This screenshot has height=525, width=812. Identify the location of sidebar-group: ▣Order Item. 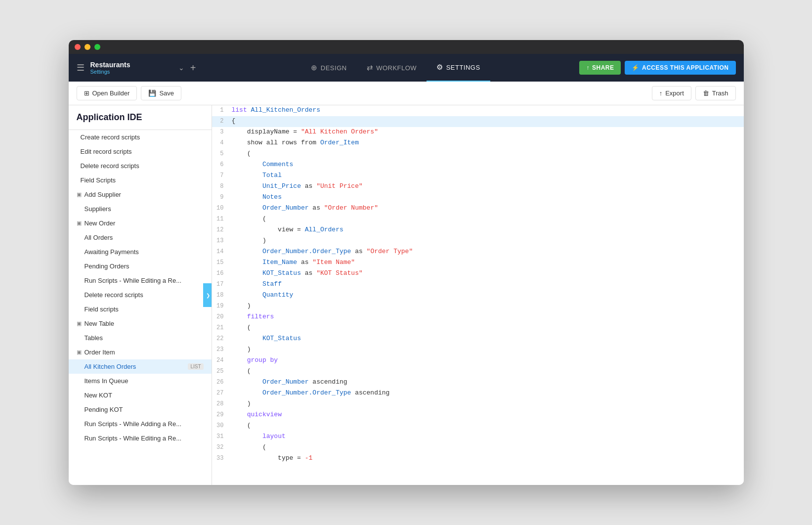
(140, 352).